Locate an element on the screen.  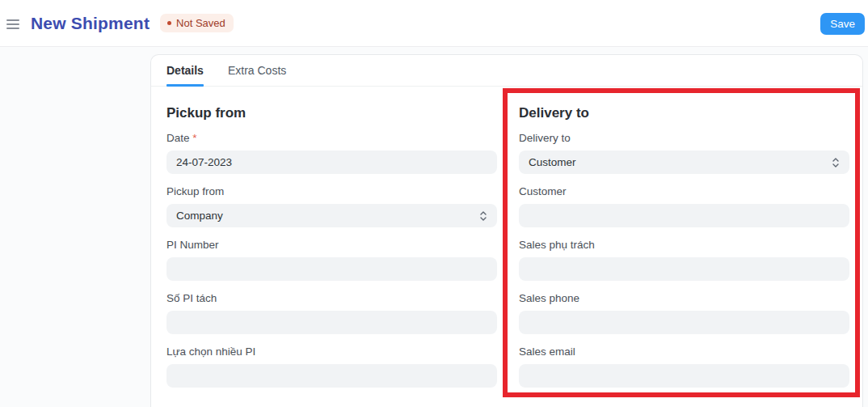
customer-input is located at coordinates (684, 215).